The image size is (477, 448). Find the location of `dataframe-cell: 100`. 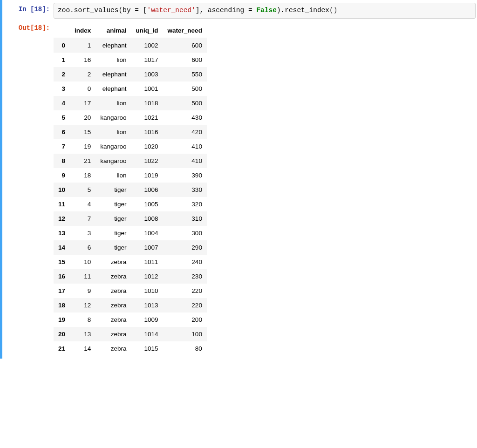

dataframe-cell: 100 is located at coordinates (185, 334).